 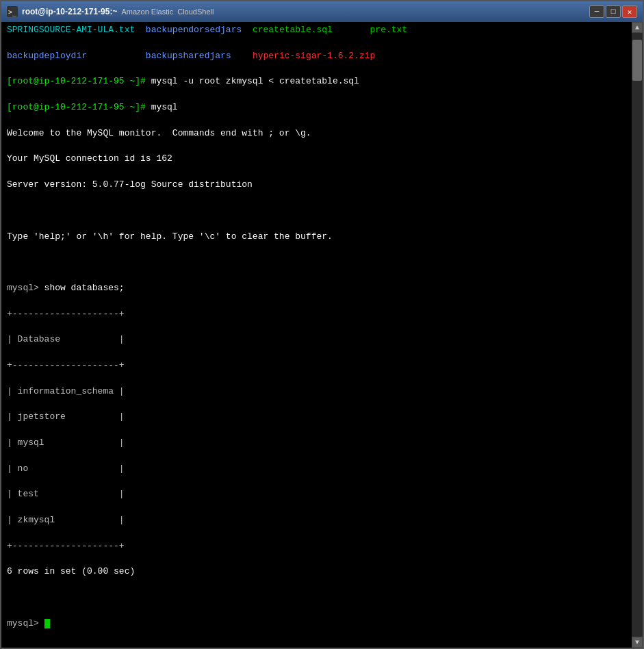 What do you see at coordinates (316, 546) in the screenshot?
I see `terminal-line-47: +--------------------+` at bounding box center [316, 546].